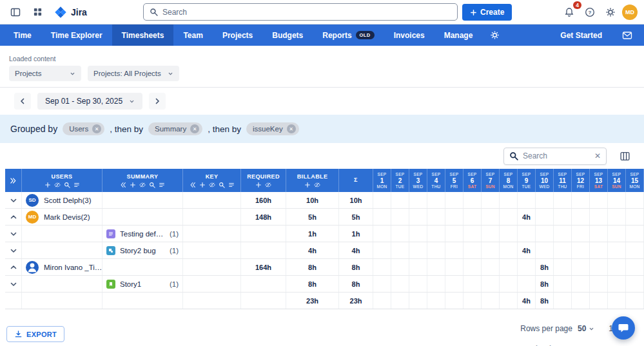 The image size is (644, 346). Describe the element at coordinates (495, 35) in the screenshot. I see `nav-settings-gear-icon` at that location.